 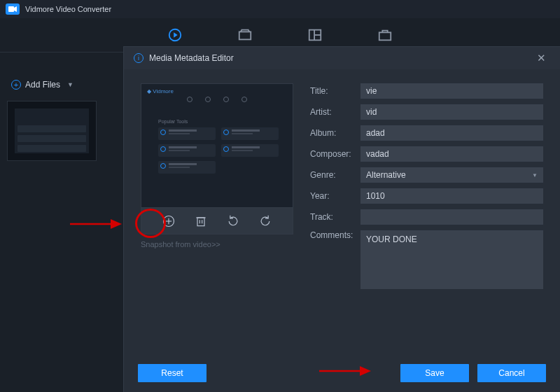 I want to click on rotate-right-icon, so click(x=265, y=221).